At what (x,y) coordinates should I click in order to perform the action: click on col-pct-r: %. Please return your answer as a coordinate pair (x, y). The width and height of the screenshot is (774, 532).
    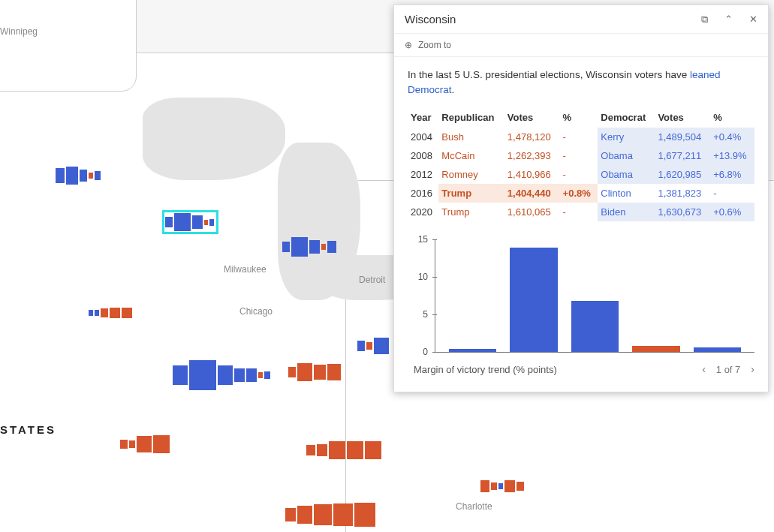
    Looking at the image, I should click on (580, 117).